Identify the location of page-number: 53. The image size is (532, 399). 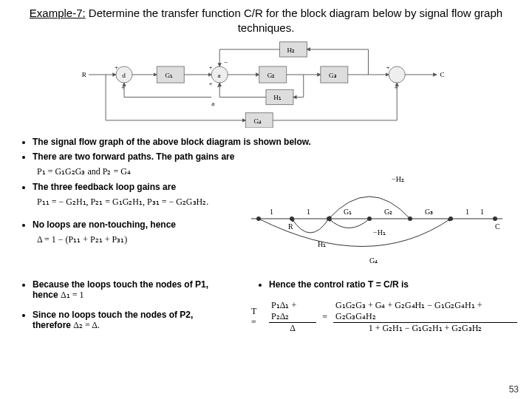
(514, 389).